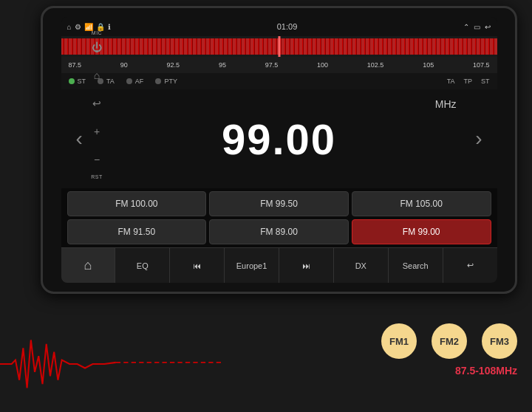  What do you see at coordinates (97, 159) in the screenshot?
I see `vol-down-button: −` at bounding box center [97, 159].